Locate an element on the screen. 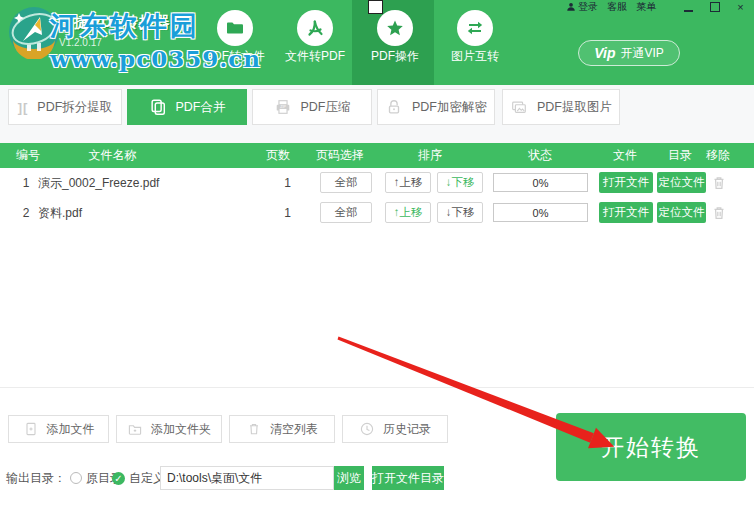 The height and width of the screenshot is (510, 754). tab-pdf-extract-images: PDF提取图片 is located at coordinates (561, 107).